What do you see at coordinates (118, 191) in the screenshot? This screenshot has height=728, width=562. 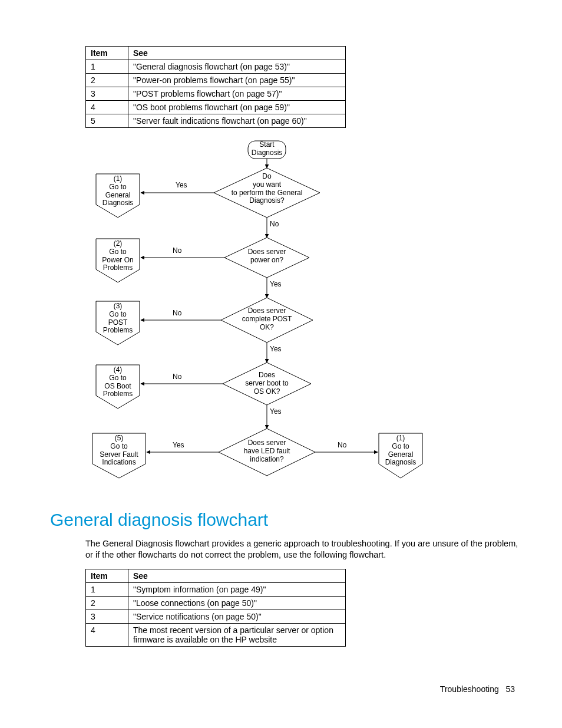 I see `node-r1-text: (1)Go toGeneralDiagnosis` at bounding box center [118, 191].